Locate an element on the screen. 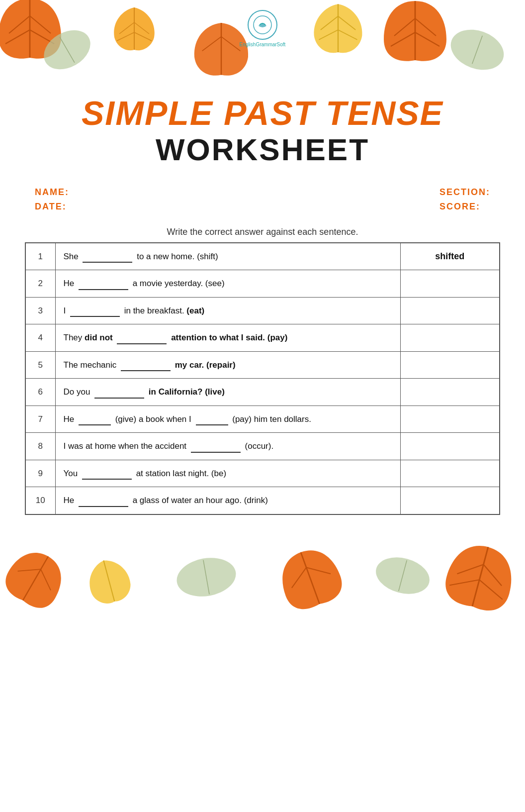 The width and height of the screenshot is (525, 812). leaf-bottom-green-center is located at coordinates (206, 577).